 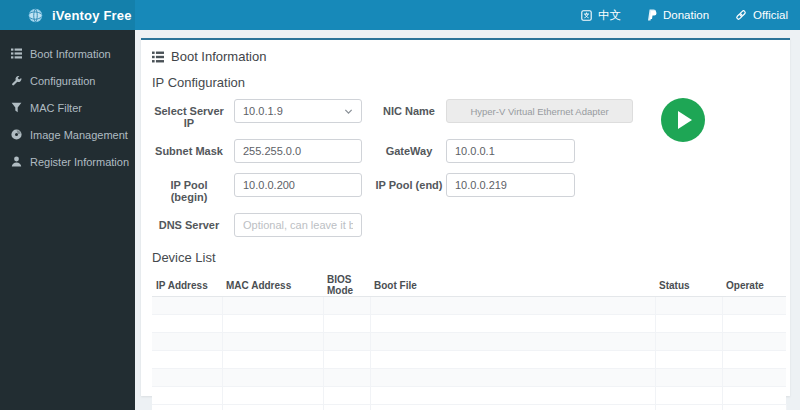 What do you see at coordinates (189, 114) in the screenshot?
I see `select-server-ip-label: Select Server IP` at bounding box center [189, 114].